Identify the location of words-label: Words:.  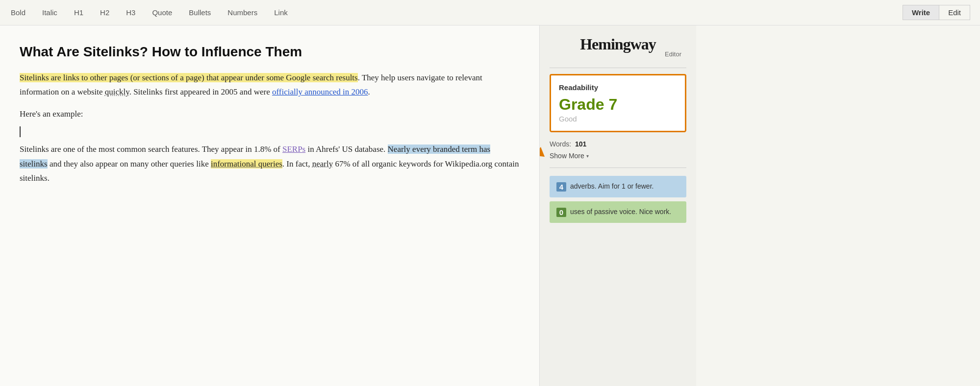
(560, 144).